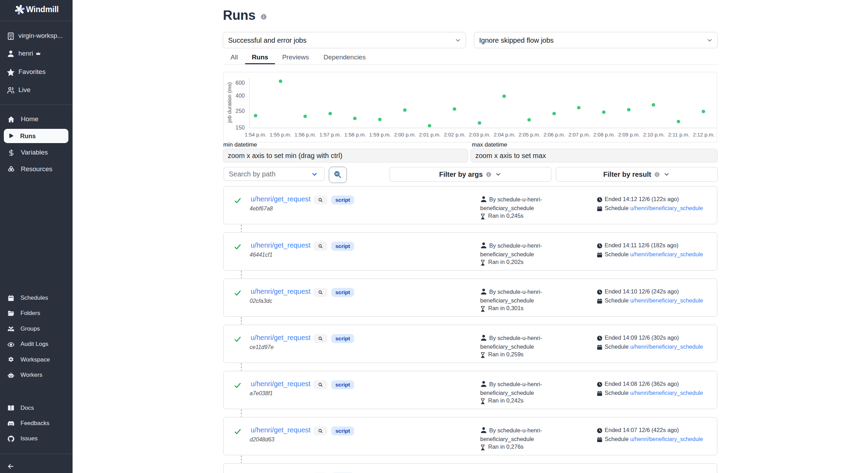  Describe the element at coordinates (240, 83) in the screenshot. I see `svg-text: 600` at that location.